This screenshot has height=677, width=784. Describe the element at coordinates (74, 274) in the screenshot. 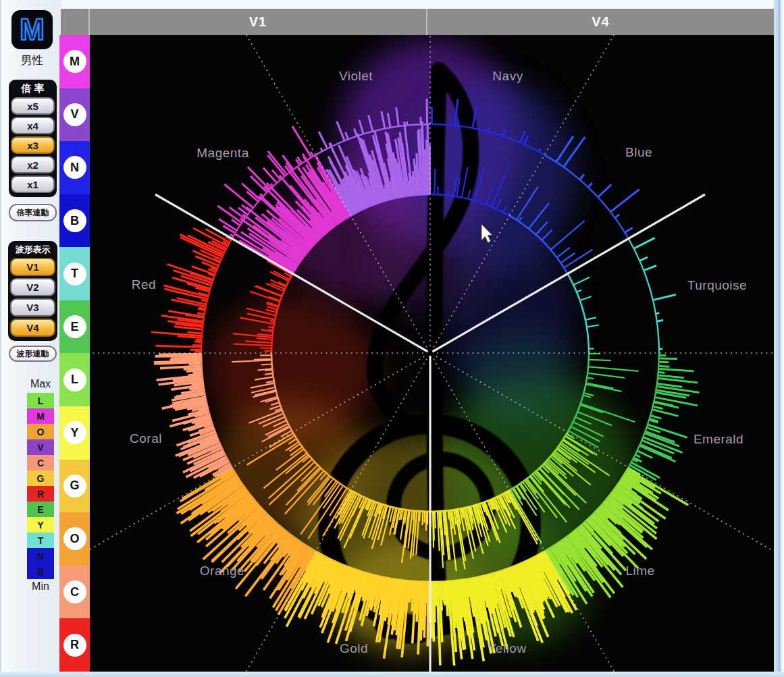

I see `note-toggle-t: T` at that location.